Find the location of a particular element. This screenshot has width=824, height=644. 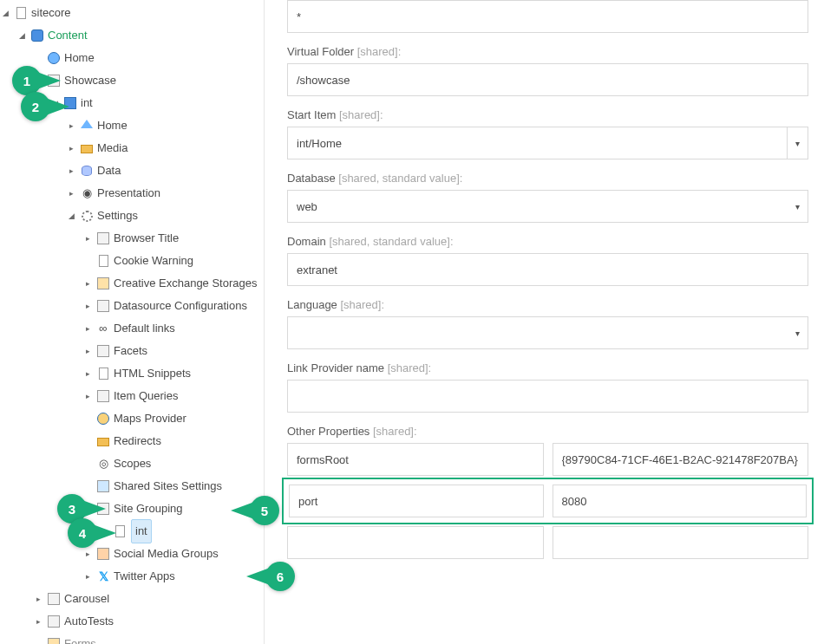

tree-node-scopes: ▸ ◎ Scopes is located at coordinates (173, 464).